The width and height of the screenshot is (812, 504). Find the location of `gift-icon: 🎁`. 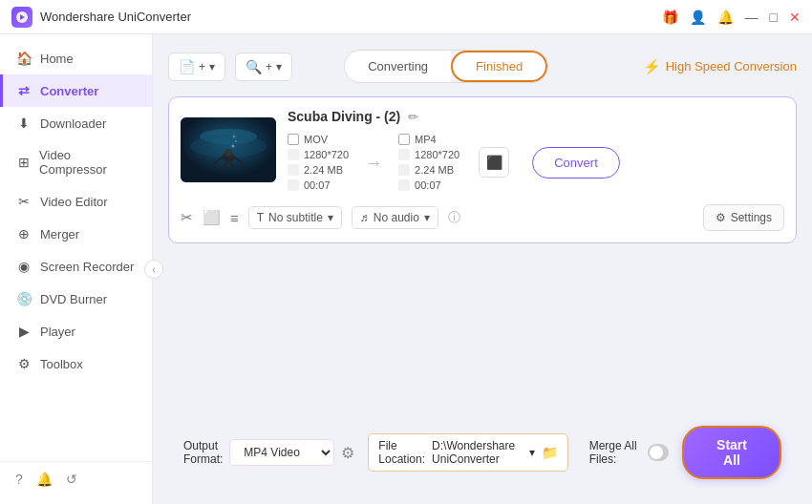

gift-icon: 🎁 is located at coordinates (671, 17).